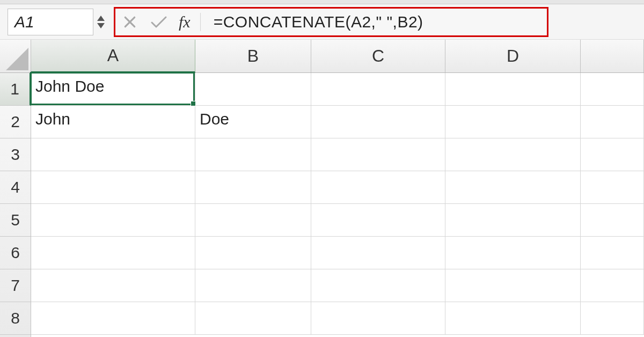  What do you see at coordinates (331, 22) in the screenshot?
I see `formula-bar-highlight: fx =CONCATENATE(A2," ",B2)` at bounding box center [331, 22].